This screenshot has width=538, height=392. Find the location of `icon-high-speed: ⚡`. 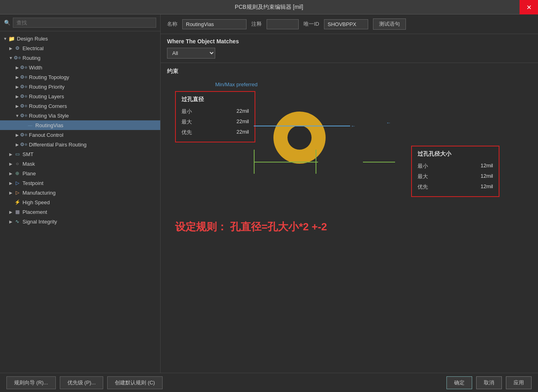

icon-high-speed: ⚡ is located at coordinates (17, 202).